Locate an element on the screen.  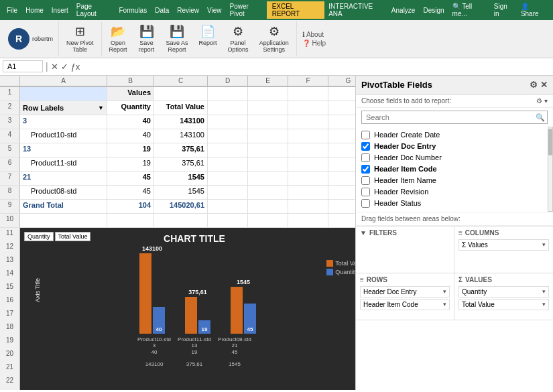
cell-g10 is located at coordinates (342, 220).